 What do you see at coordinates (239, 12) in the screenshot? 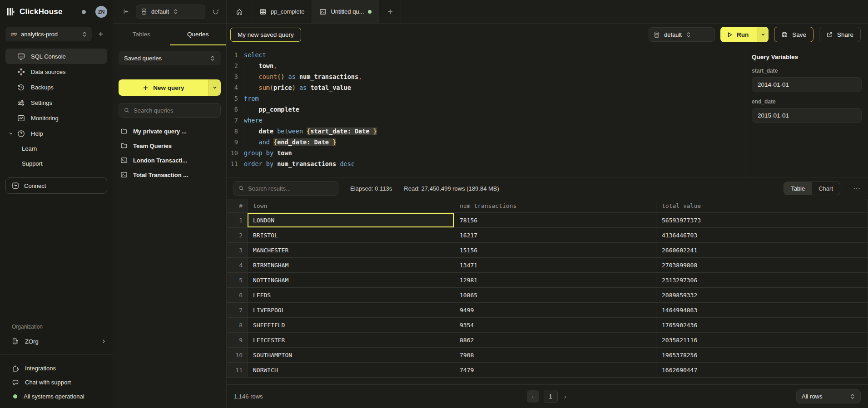
I see `tab-home` at bounding box center [239, 12].